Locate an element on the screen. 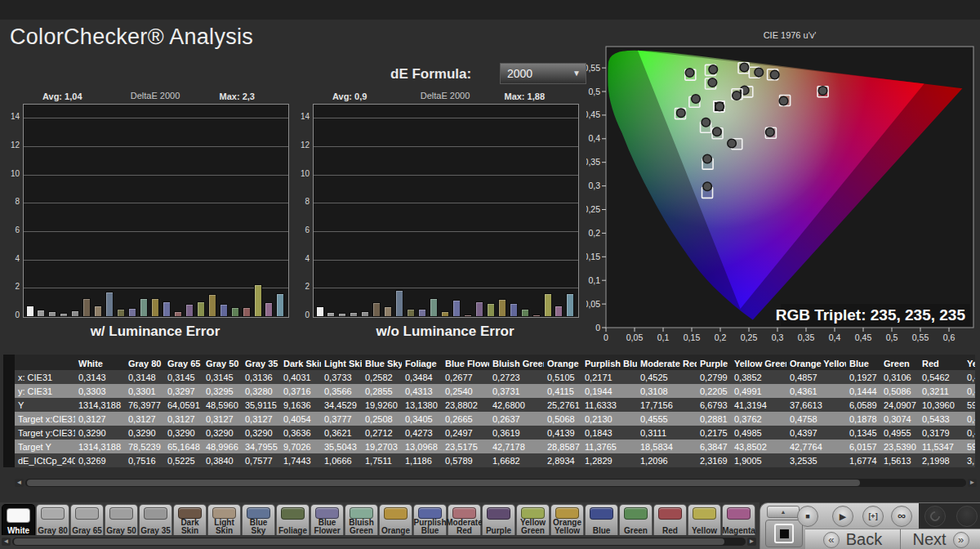 Image resolution: width=980 pixels, height=549 pixels. table-cell: 0,2881 is located at coordinates (714, 418).